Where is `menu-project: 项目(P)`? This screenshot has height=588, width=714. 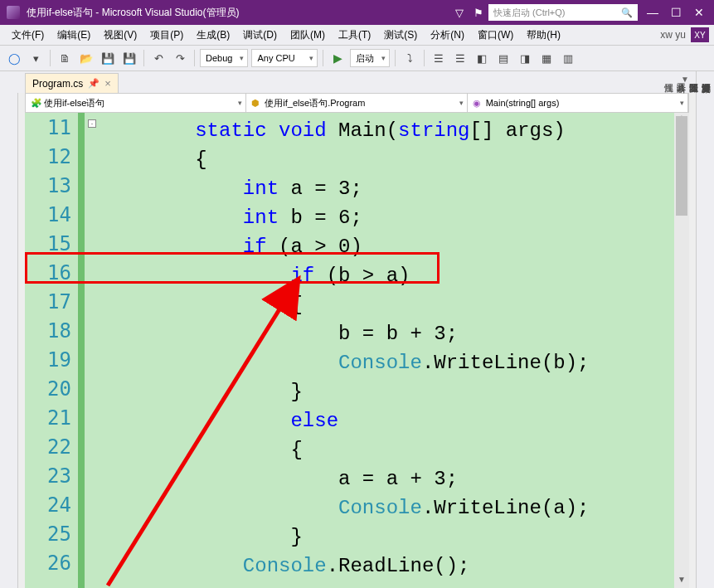
menu-project: 项目(P) is located at coordinates (167, 35).